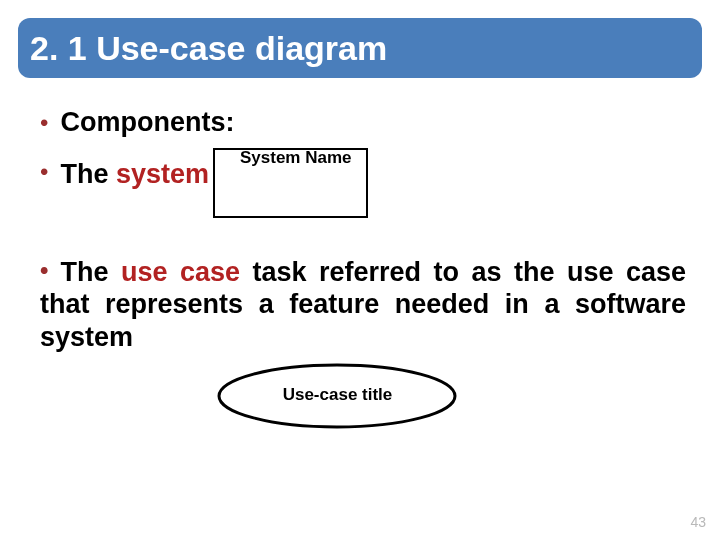  What do you see at coordinates (134, 174) in the screenshot?
I see `the-system-label: The system` at bounding box center [134, 174].